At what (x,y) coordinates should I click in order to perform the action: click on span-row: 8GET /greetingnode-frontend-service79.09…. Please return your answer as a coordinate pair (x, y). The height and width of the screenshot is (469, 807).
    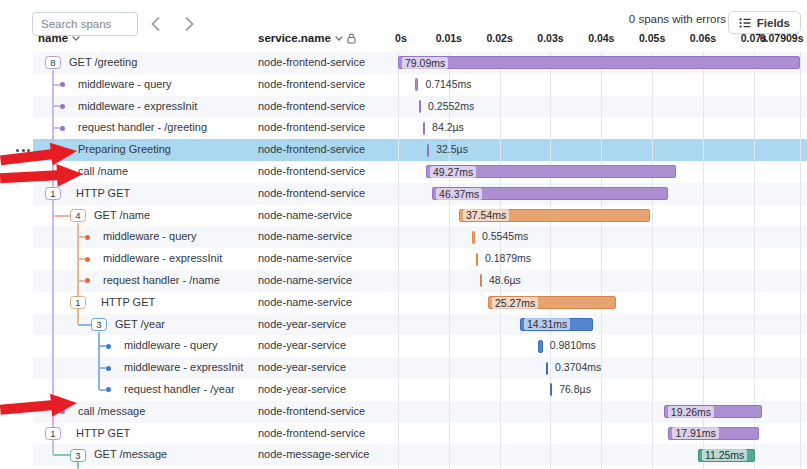
    Looking at the image, I should click on (404, 63).